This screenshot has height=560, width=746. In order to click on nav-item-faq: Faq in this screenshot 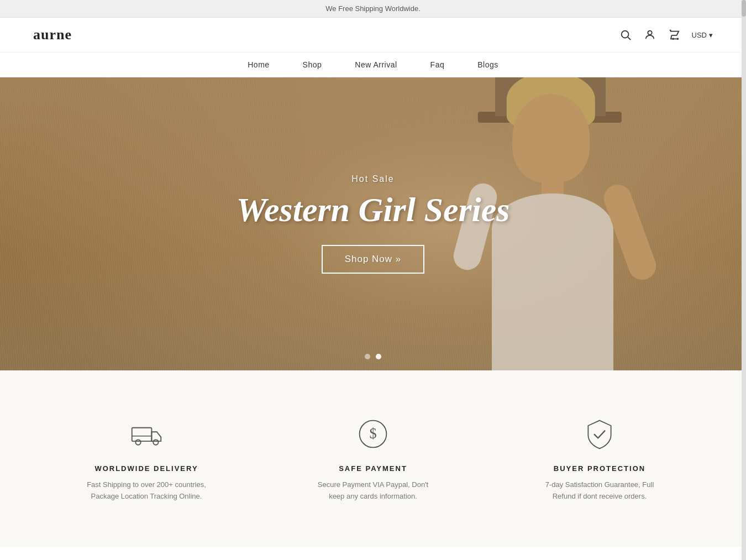, I will do `click(438, 65)`.